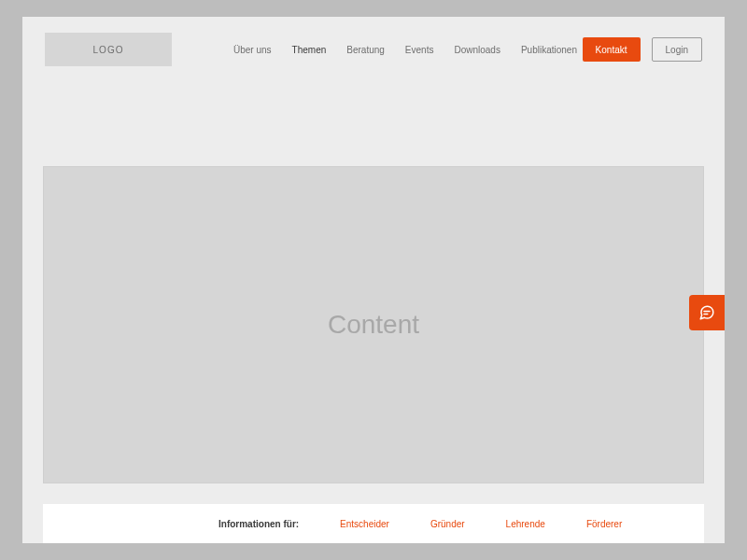  I want to click on logo: LOGO, so click(108, 49).